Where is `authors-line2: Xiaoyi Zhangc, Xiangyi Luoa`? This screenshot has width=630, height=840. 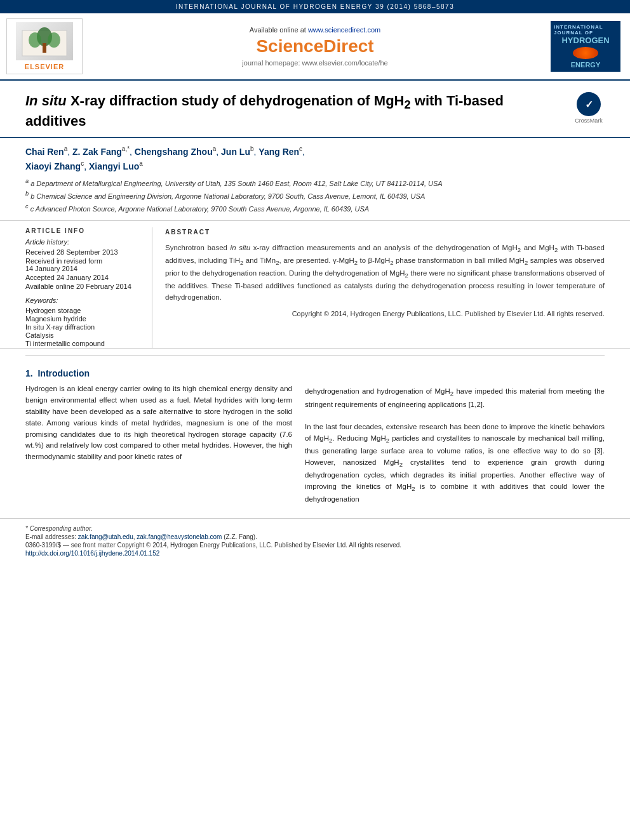
authors-line2: Xiaoyi Zhangc, Xiangyi Luoa is located at coordinates (315, 166).